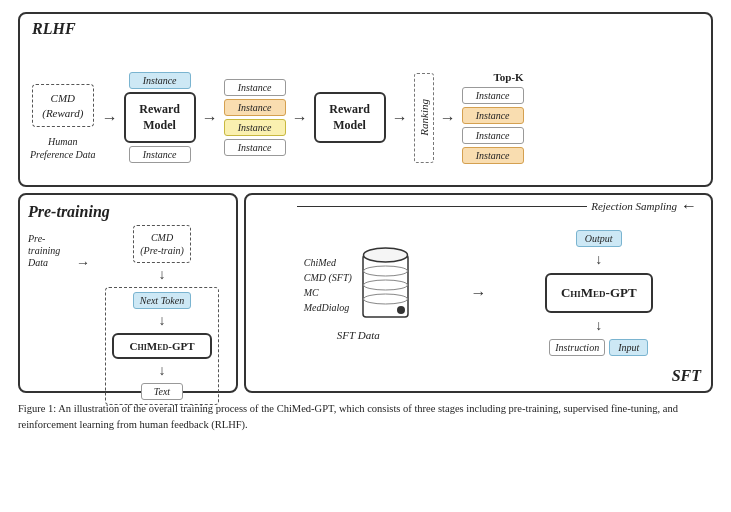 This screenshot has width=731, height=512. Describe the element at coordinates (110, 118) in the screenshot. I see `arrow-1: →` at that location.